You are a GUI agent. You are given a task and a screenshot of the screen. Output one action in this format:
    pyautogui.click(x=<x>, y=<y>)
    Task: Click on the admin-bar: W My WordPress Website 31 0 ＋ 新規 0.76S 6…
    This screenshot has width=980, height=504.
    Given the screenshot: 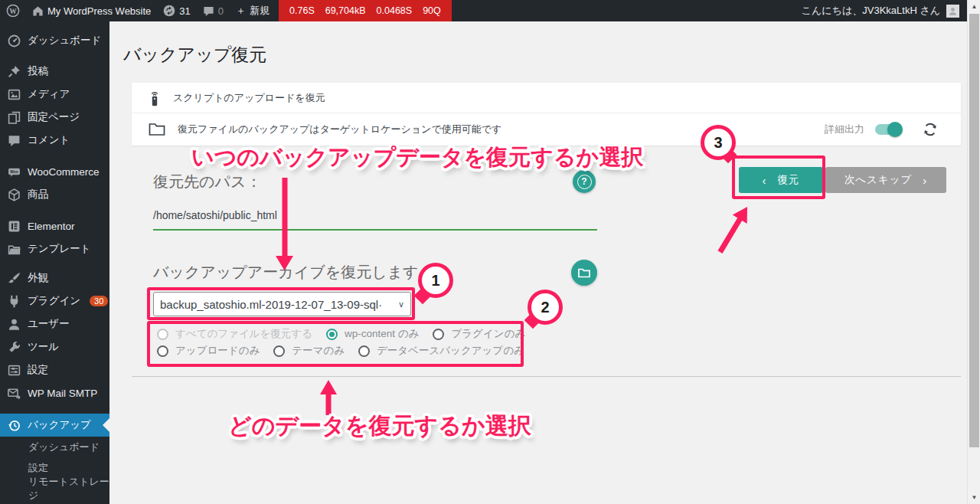 What is the action you would take?
    pyautogui.click(x=484, y=11)
    